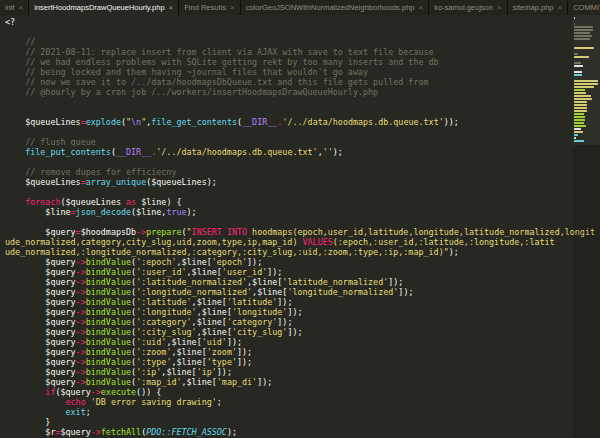 This screenshot has width=600, height=438. Describe the element at coordinates (538, 8) in the screenshot. I see `tab-sitemap-php: sitemap.php×` at that location.